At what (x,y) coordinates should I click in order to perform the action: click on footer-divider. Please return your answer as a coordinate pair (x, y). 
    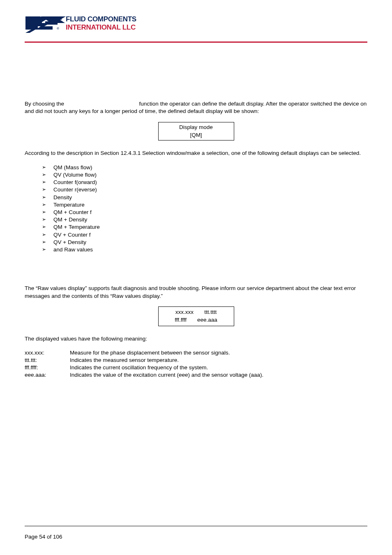
    Looking at the image, I should click on (196, 526).